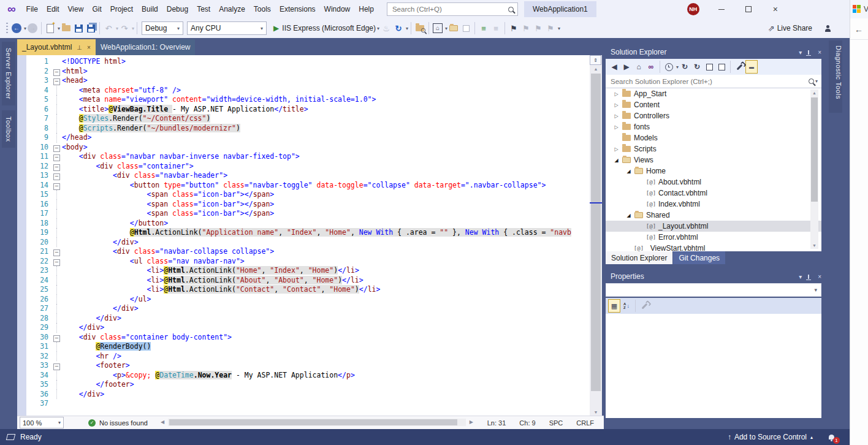  I want to click on pin-icon: ⊣, so click(80, 48).